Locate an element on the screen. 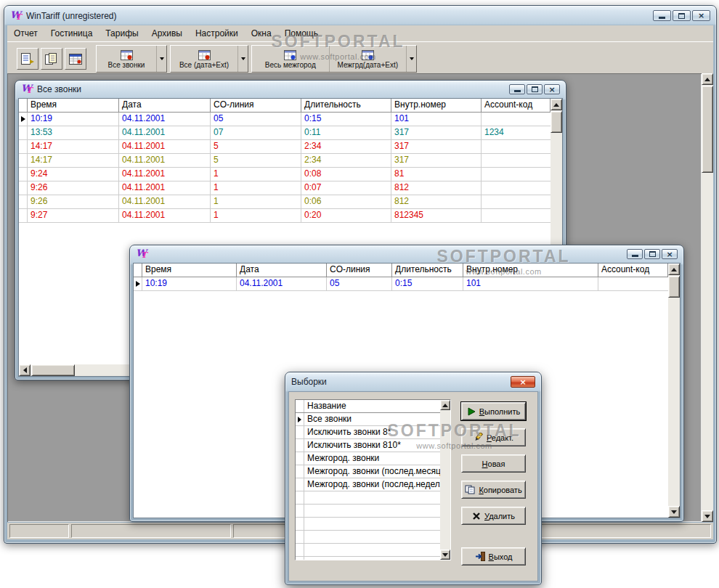 The height and width of the screenshot is (588, 719). list-item: Межгород. звонки is located at coordinates (367, 459).